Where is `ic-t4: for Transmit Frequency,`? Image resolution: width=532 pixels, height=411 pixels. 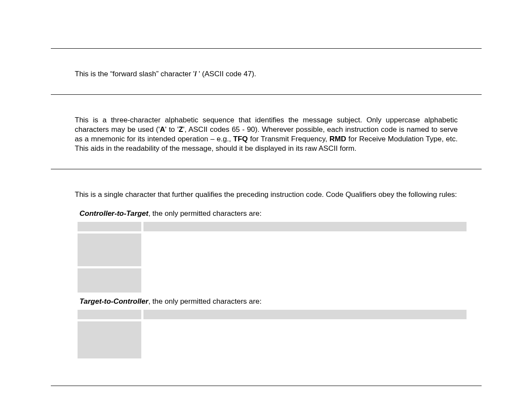
ic-t4: for Transmit Frequency, is located at coordinates (289, 139).